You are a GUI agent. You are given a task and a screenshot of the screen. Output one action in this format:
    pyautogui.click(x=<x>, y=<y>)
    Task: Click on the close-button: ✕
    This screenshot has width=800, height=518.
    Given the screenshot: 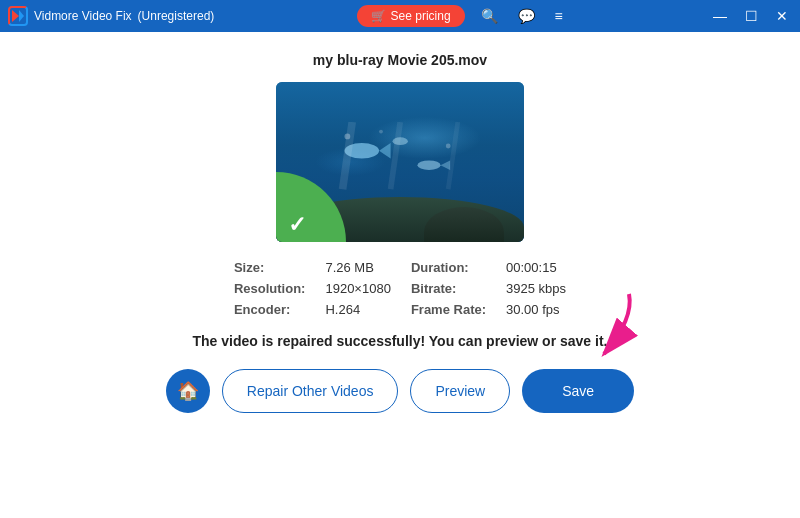 What is the action you would take?
    pyautogui.click(x=782, y=16)
    